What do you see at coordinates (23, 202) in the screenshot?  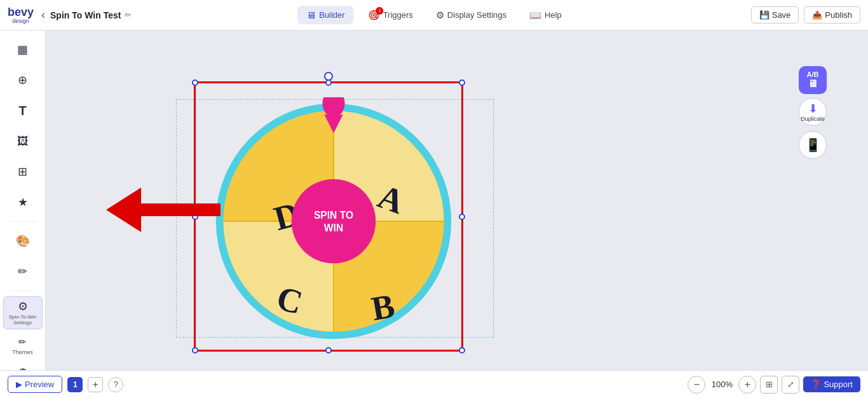 I see `sidebar-item-star: ★` at bounding box center [23, 202].